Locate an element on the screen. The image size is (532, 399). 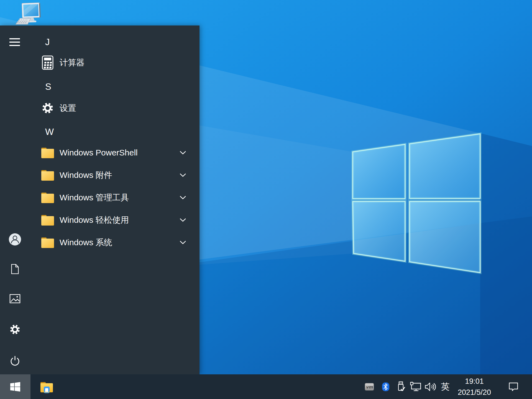
header-label: W is located at coordinates (49, 132).